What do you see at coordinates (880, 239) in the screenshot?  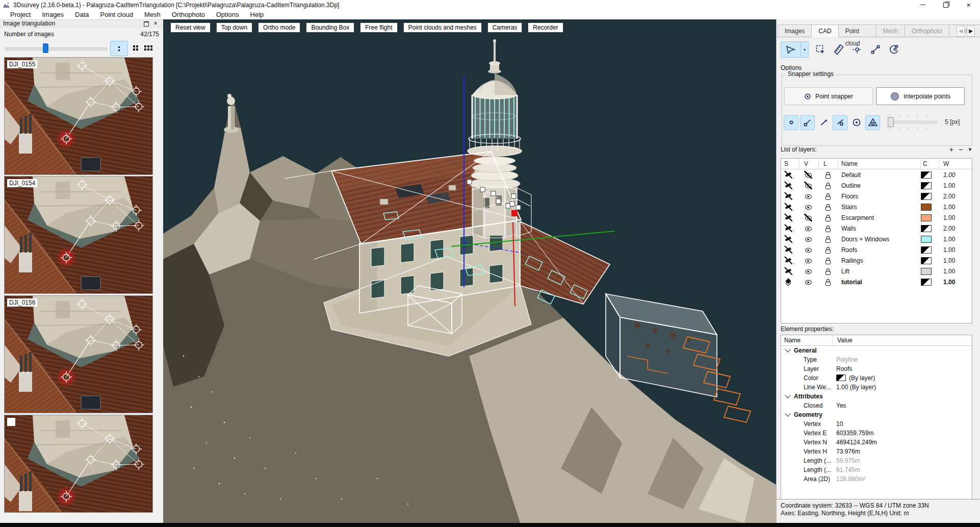 I see `layer-name: Doors + Windows` at bounding box center [880, 239].